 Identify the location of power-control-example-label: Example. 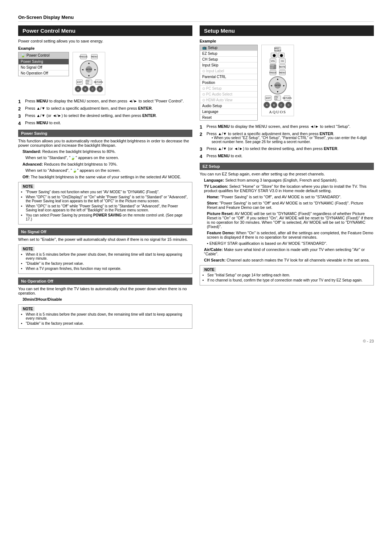
(105, 48).